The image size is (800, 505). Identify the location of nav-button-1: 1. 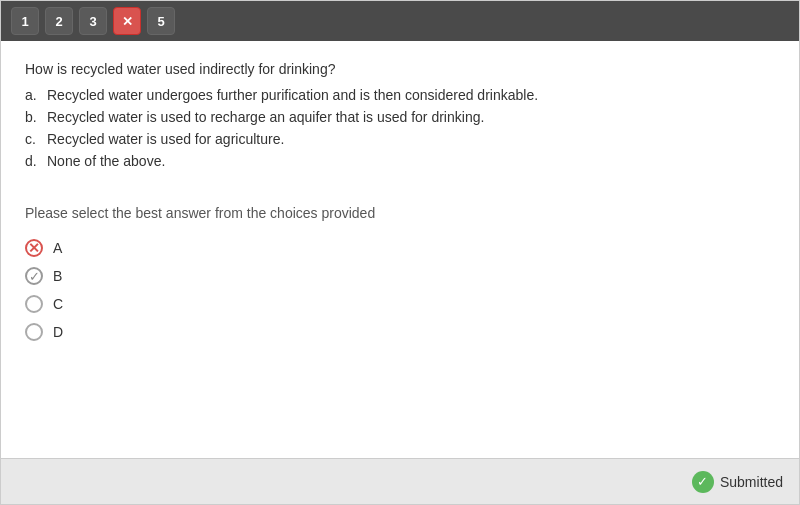
(25, 21).